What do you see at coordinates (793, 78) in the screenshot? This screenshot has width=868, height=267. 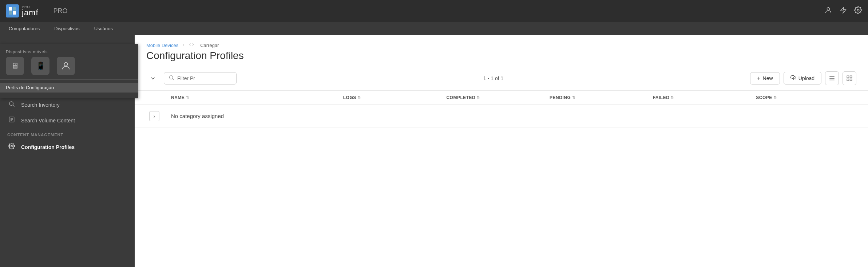 I see `upload-icon` at bounding box center [793, 78].